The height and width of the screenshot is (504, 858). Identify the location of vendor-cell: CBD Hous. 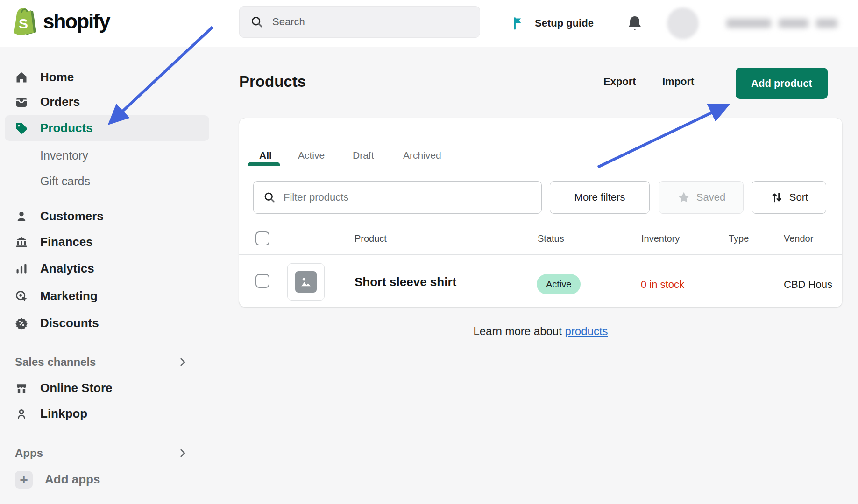
(808, 285).